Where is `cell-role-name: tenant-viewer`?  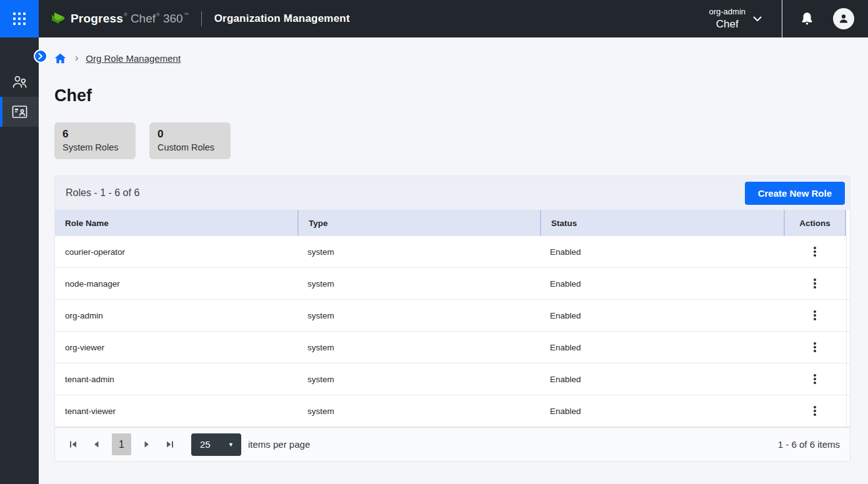 cell-role-name: tenant-viewer is located at coordinates (176, 411).